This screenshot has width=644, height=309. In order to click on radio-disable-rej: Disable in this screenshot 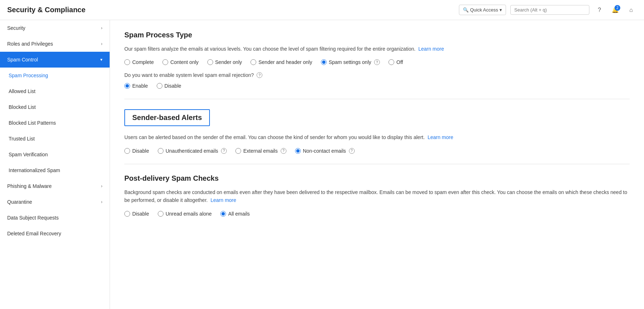, I will do `click(169, 86)`.